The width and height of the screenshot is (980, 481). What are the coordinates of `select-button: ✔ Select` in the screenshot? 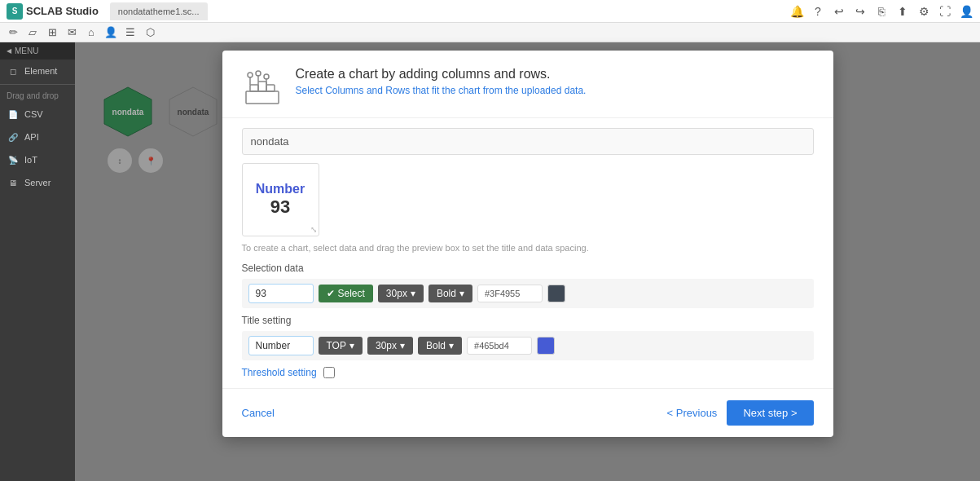 It's located at (345, 293).